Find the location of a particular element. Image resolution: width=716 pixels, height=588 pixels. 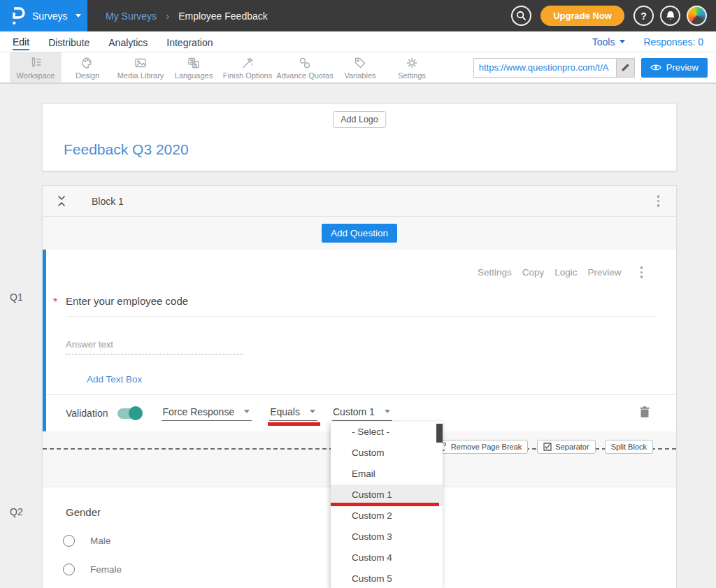

toolbar-item-advance-quotas: Advance Quotas is located at coordinates (305, 67).